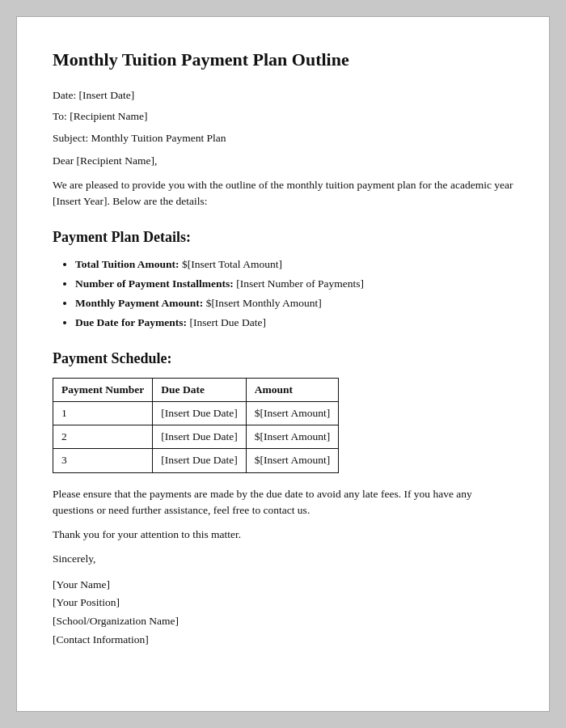 The width and height of the screenshot is (566, 728). What do you see at coordinates (103, 437) in the screenshot?
I see `table-cell: 2` at bounding box center [103, 437].